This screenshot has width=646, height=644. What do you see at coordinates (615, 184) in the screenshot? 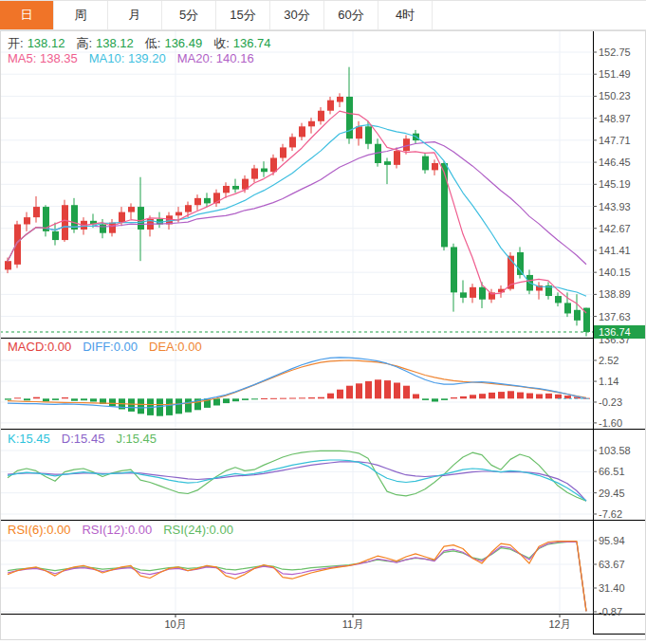
I see `svg-text: 145.19` at bounding box center [615, 184].